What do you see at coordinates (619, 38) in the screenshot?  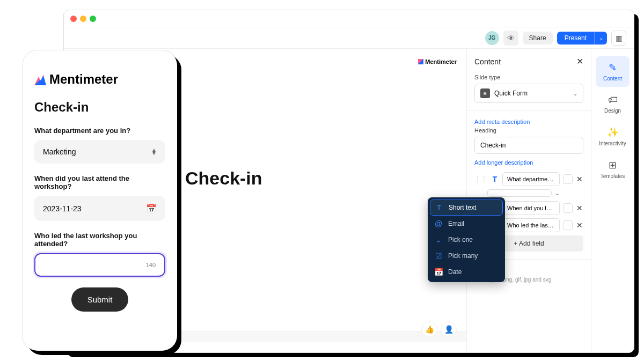 I see `results-icon: ▥` at bounding box center [619, 38].